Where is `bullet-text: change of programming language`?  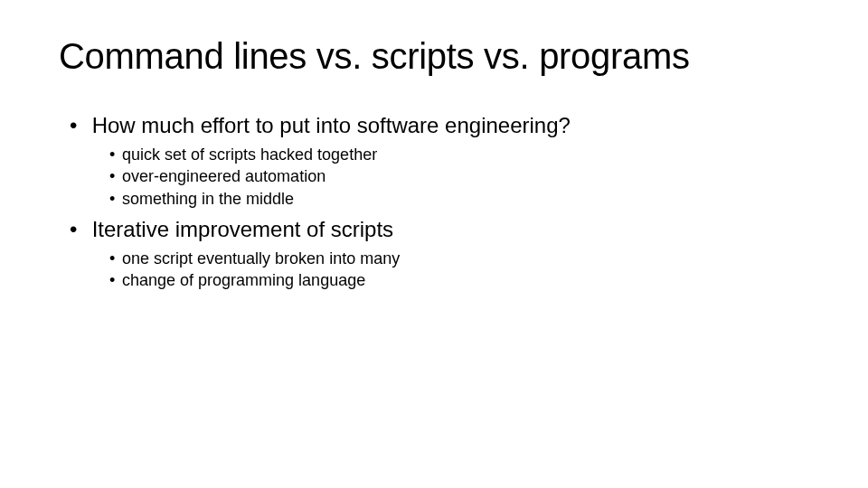
bullet-text: change of programming language is located at coordinates (244, 280).